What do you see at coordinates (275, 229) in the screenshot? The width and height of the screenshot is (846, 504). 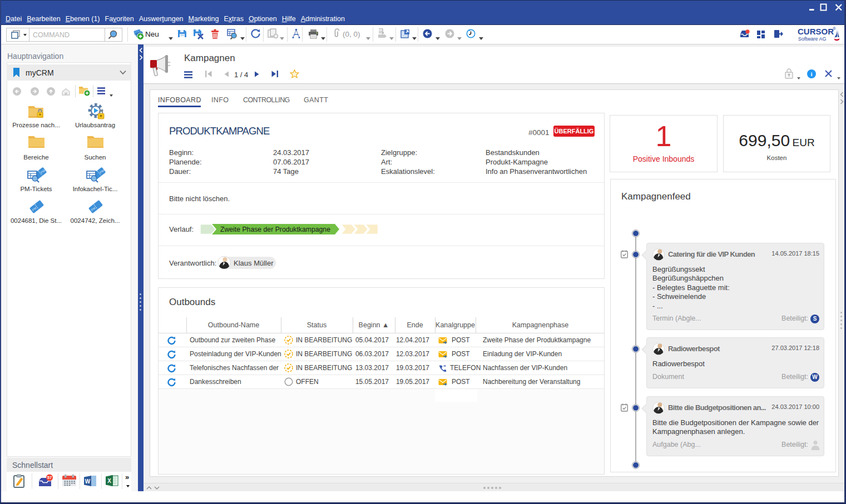 I see `svg-text:Zweite Phase der Produktkampag: Zweite Phase der Produktkampagne` at bounding box center [275, 229].